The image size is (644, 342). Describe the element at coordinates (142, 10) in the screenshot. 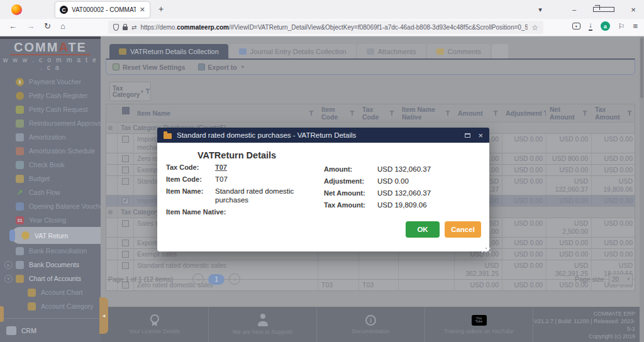

I see `tab-close-icon: ✕` at that location.